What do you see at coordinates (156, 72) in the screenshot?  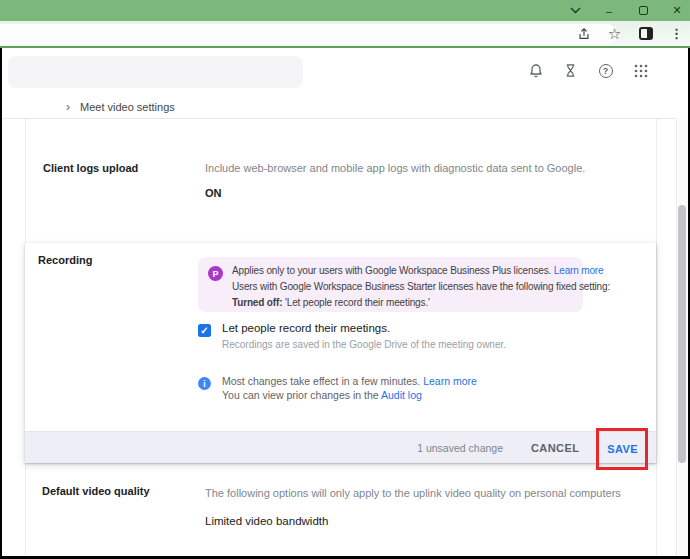 I see `search-input` at bounding box center [156, 72].